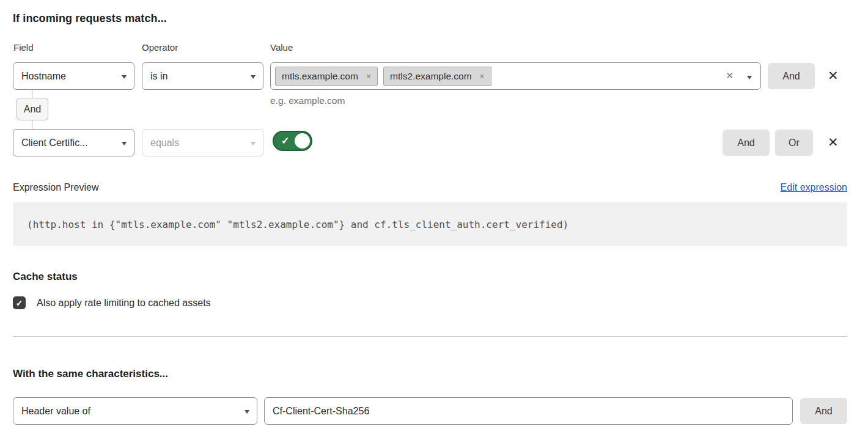  What do you see at coordinates (23, 48) in the screenshot?
I see `field-column-label: Field` at bounding box center [23, 48].